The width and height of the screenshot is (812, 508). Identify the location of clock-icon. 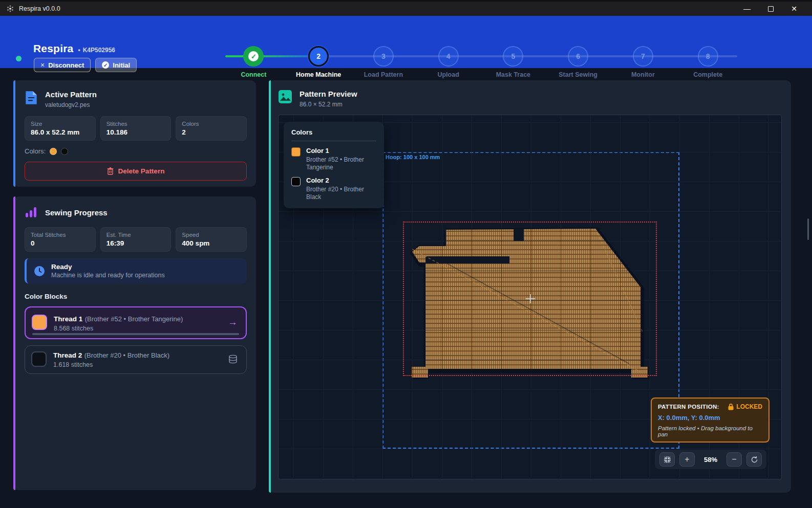
(39, 271).